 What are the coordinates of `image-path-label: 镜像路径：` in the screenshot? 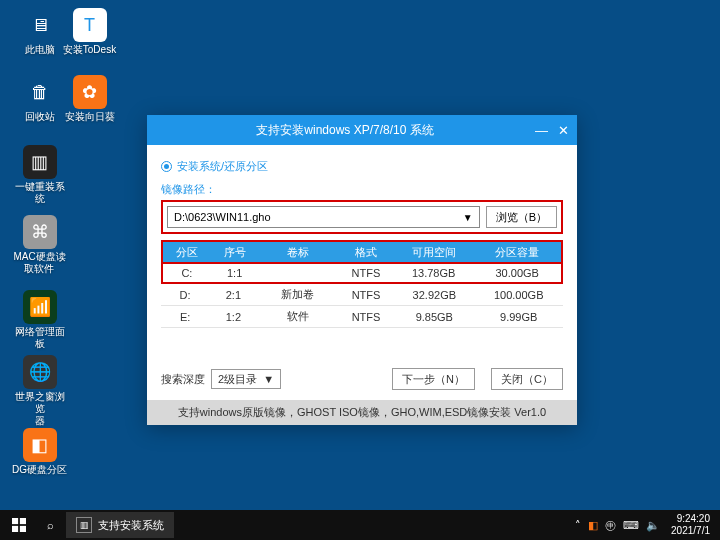 It's located at (362, 190).